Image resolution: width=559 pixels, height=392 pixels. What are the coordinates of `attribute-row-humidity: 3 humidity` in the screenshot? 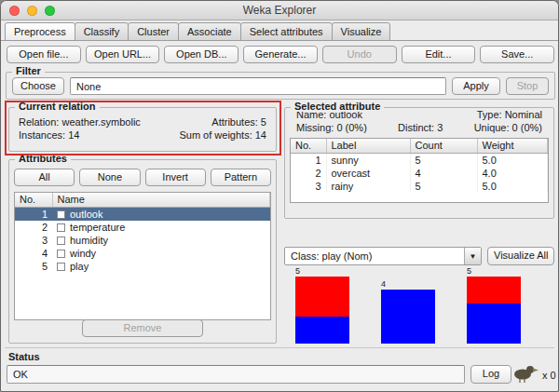 It's located at (143, 240).